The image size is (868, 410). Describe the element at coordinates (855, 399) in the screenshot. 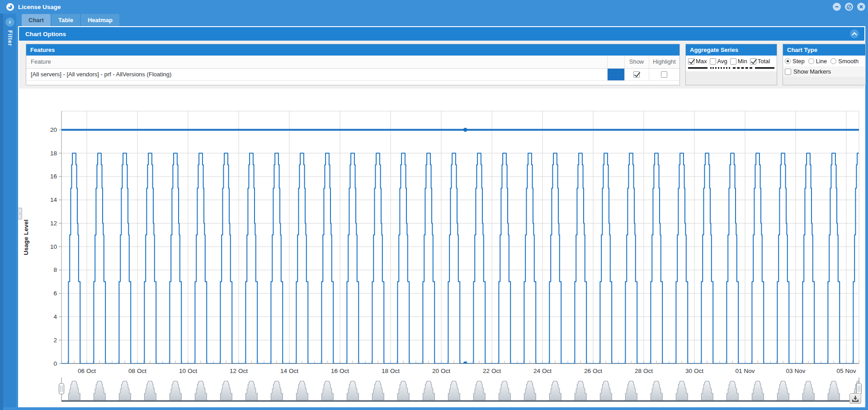

I see `download-icon` at that location.